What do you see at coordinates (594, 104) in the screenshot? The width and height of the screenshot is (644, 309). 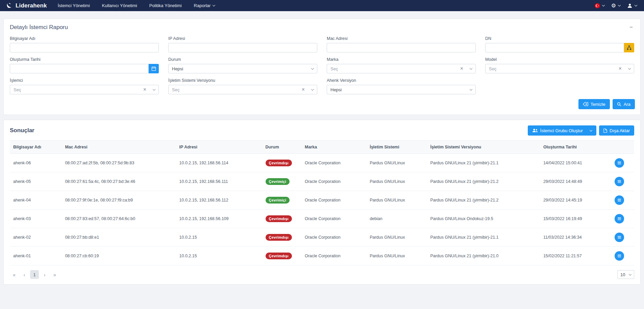 I see `clear-button: Temizle` at bounding box center [594, 104].